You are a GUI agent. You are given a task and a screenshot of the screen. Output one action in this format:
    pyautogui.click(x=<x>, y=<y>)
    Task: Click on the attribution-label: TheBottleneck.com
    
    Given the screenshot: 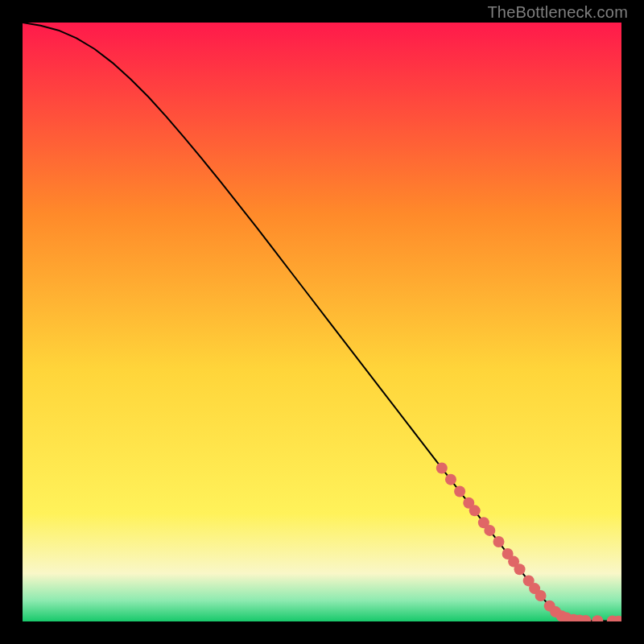 What is the action you would take?
    pyautogui.click(x=557, y=13)
    